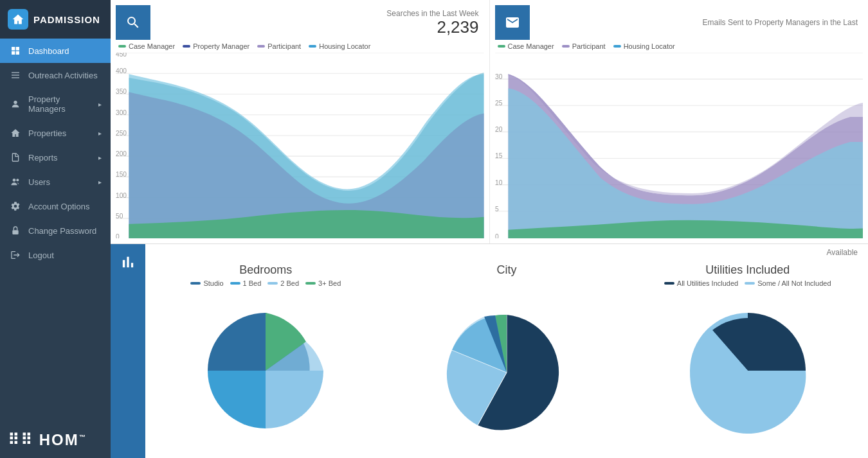  Describe the element at coordinates (300, 20) in the screenshot. I see `searches-chart-header: Searches in the Last Week 2,239` at that location.